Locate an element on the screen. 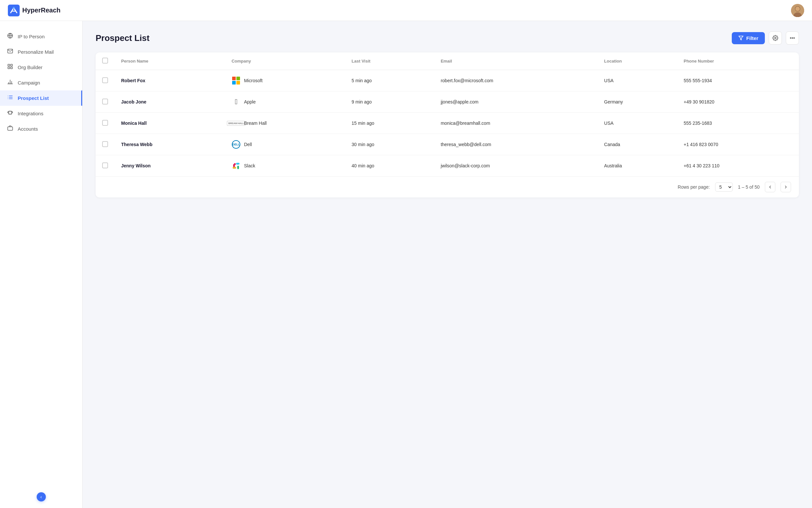 This screenshot has width=812, height=508. chevron-right-icon is located at coordinates (786, 187).